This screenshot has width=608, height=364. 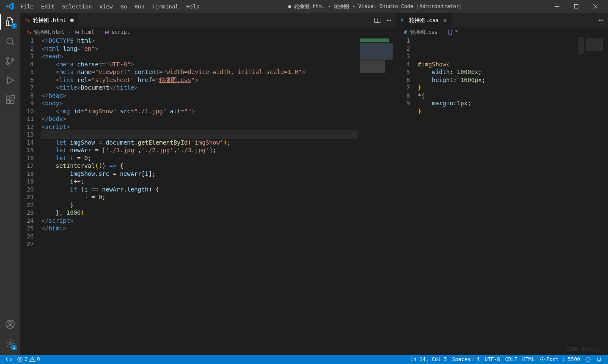 What do you see at coordinates (200, 88) in the screenshot?
I see `code-line: <title>Document</title>` at bounding box center [200, 88].